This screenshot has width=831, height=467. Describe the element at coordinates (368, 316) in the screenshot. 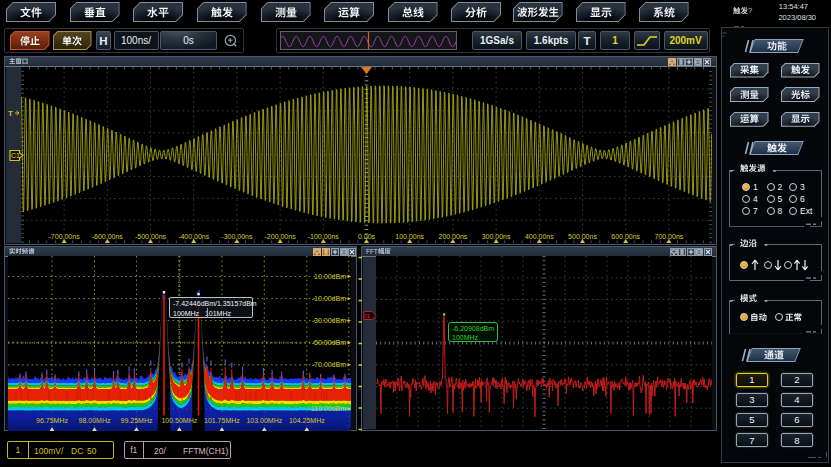

I see `svg-text: f1` at that location.